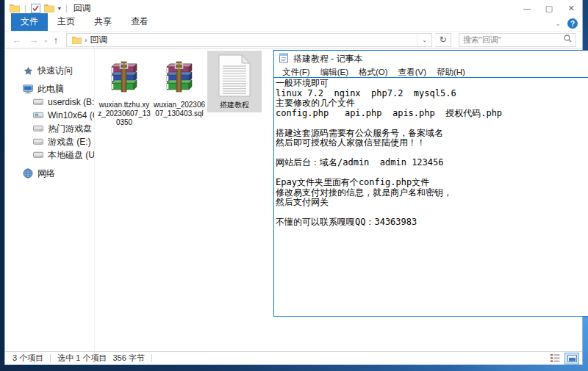 The height and width of the screenshot is (371, 588). What do you see at coordinates (431, 59) in the screenshot?
I see `notepad-titlebar: 搭建教程 - 记事本` at bounding box center [431, 59].